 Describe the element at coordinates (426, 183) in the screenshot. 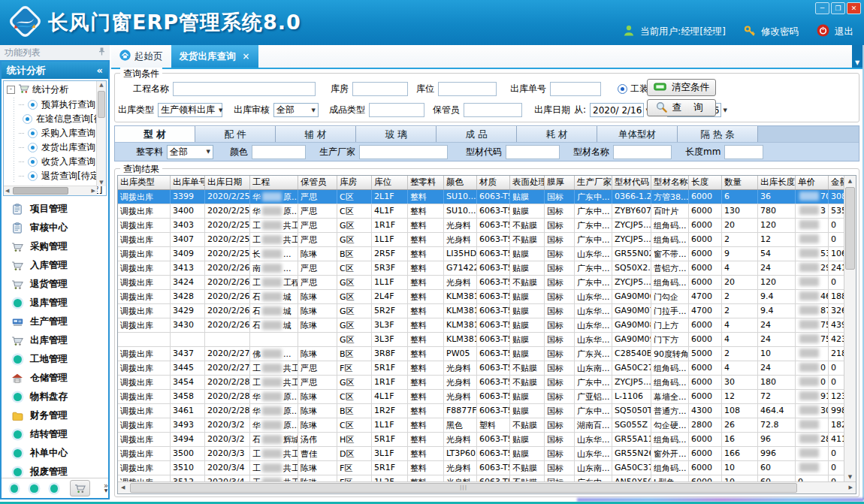

I see `column-header: 整零料` at that location.